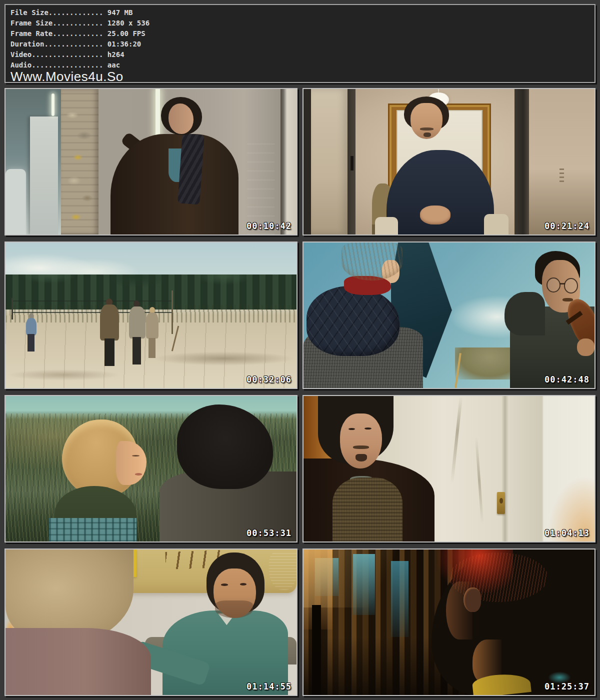 This screenshot has height=700, width=600. I want to click on person-left-body, so click(31, 327).